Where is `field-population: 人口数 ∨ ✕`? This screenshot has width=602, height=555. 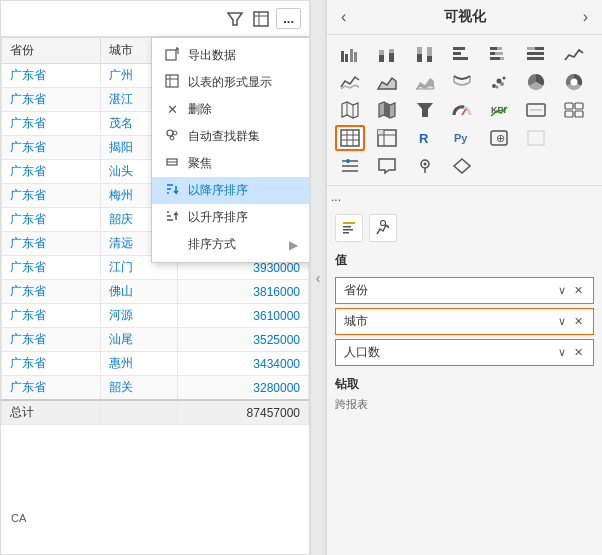 field-population: 人口数 ∨ ✕ is located at coordinates (464, 352).